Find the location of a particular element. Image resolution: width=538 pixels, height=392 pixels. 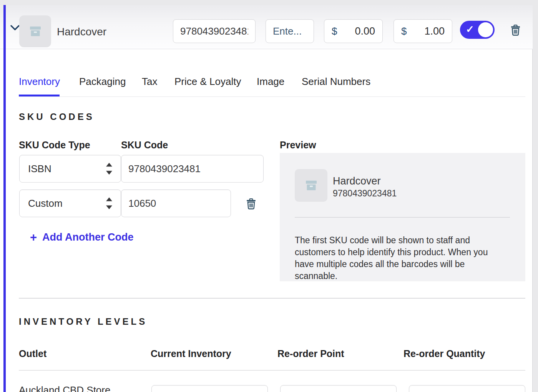

variant-name: Hardcover is located at coordinates (81, 32).